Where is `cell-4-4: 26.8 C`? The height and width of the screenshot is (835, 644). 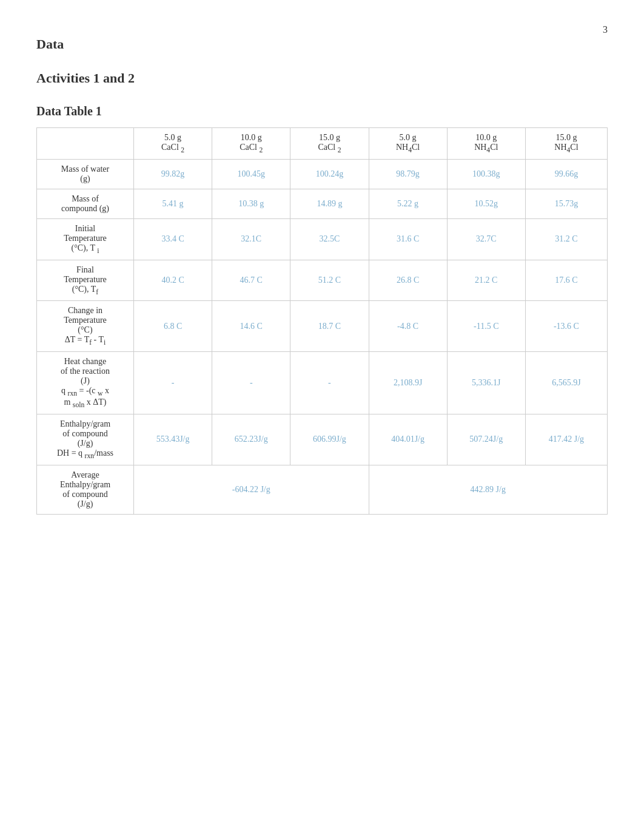
cell-4-4: 26.8 C is located at coordinates (408, 280).